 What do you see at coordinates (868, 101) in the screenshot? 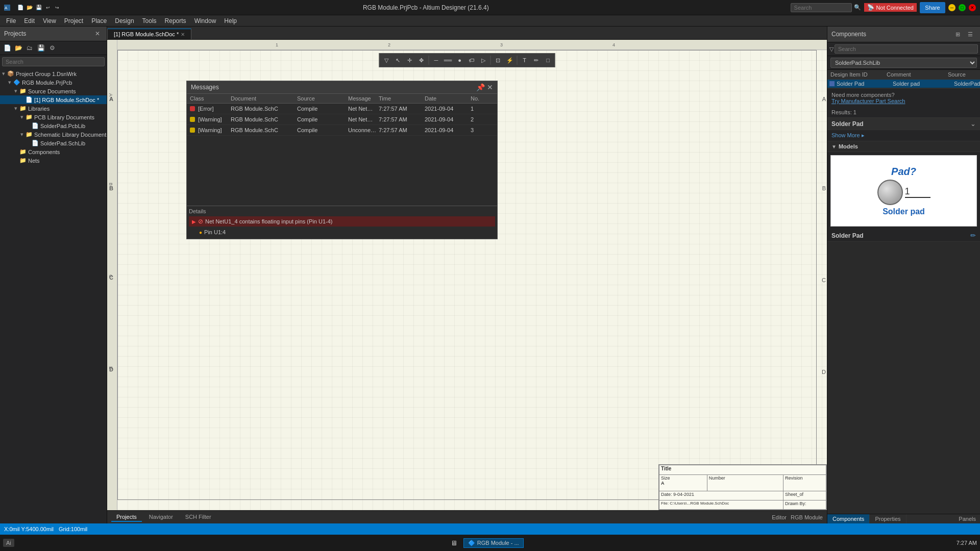
I see `mfr-search-link: Try Manufacturer Part Search` at bounding box center [868, 101].